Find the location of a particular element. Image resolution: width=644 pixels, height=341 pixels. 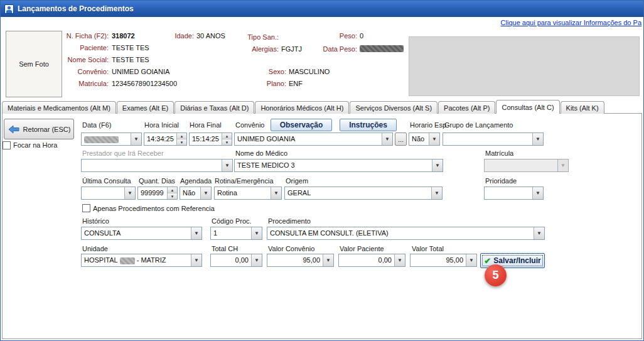

convenio-combobox: UNIMED GOIANIA ▼ is located at coordinates (314, 139).